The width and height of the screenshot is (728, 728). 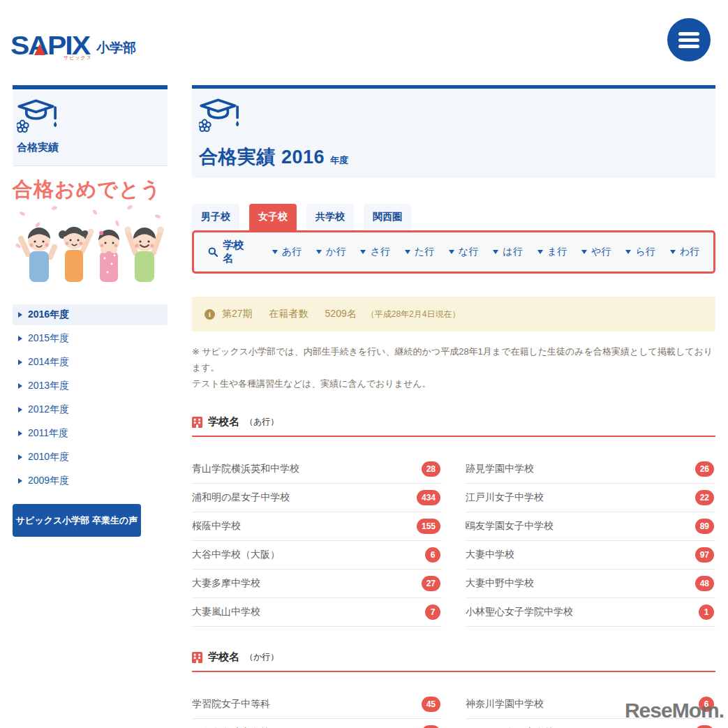 I want to click on school-row: 大妻嵐山中学校 7, so click(x=317, y=613).